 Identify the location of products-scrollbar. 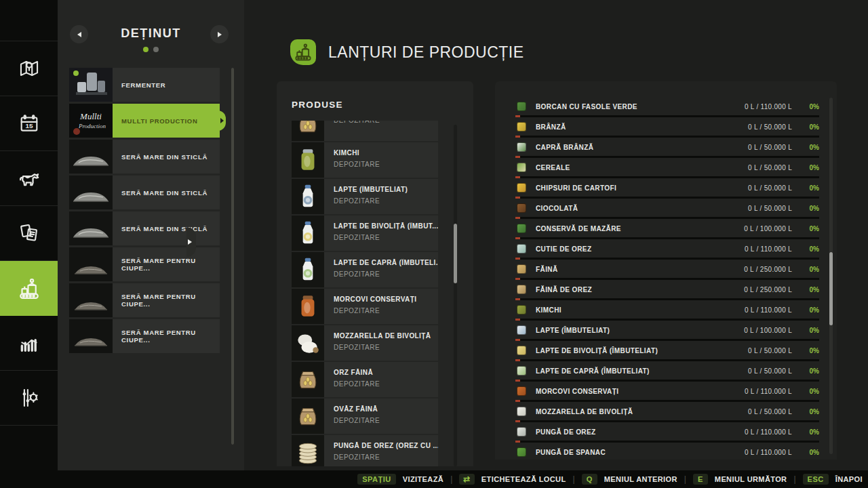
(456, 296).